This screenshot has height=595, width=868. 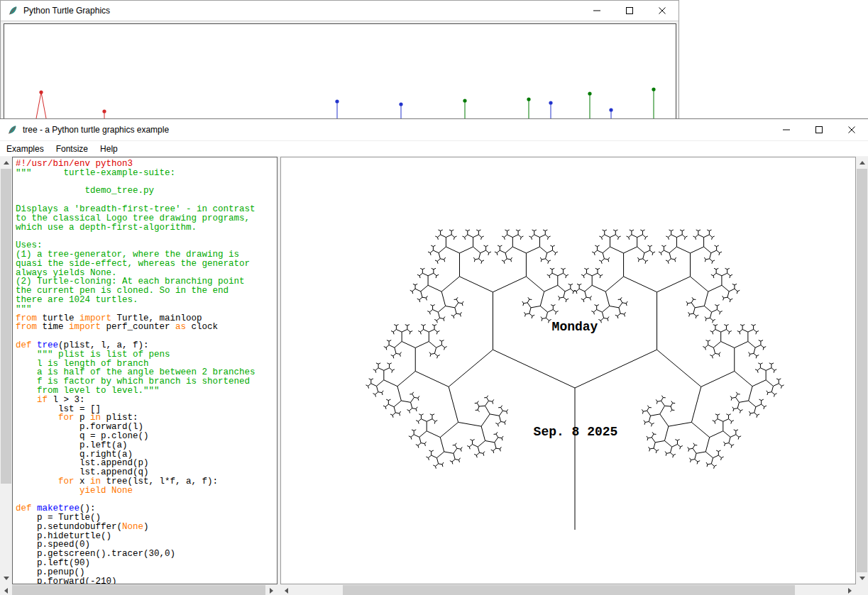 I want to click on bg-minimize-button, so click(x=597, y=11).